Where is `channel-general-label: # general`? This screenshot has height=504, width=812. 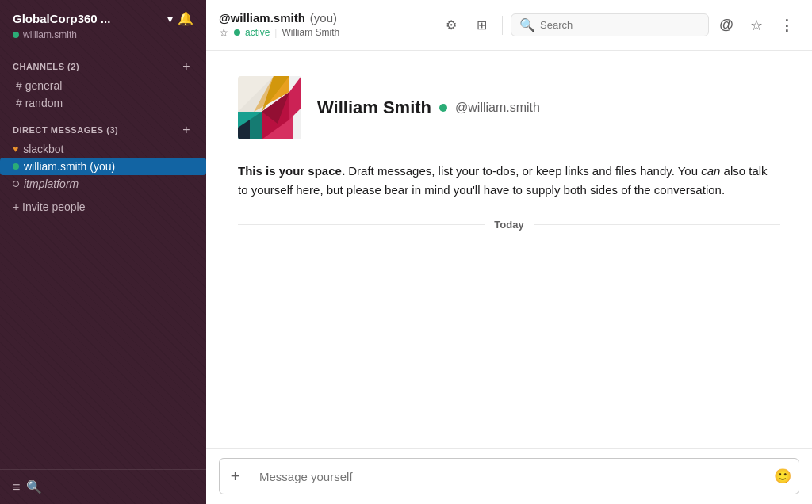 channel-general-label: # general is located at coordinates (39, 86).